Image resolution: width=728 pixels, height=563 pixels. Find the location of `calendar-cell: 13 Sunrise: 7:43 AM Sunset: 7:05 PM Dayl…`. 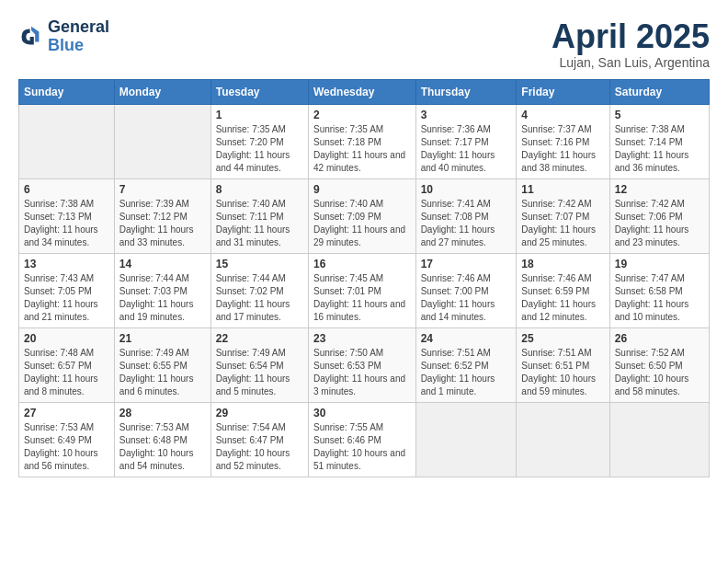

calendar-cell: 13 Sunrise: 7:43 AM Sunset: 7:05 PM Dayl… is located at coordinates (67, 291).